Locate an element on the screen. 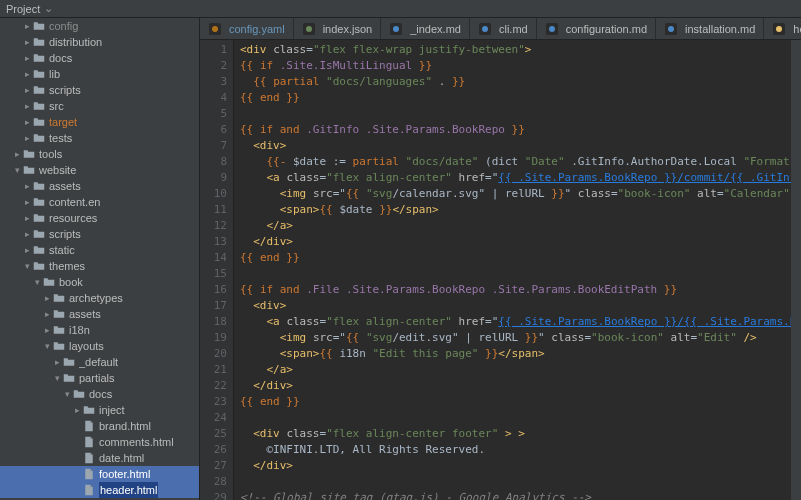  line-number: 2 is located at coordinates (214, 66).